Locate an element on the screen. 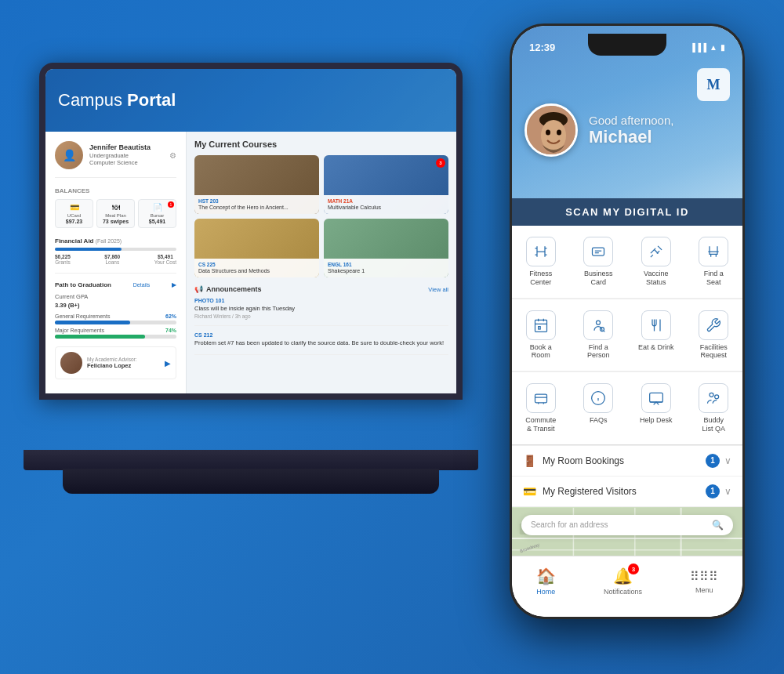 The height and width of the screenshot is (674, 784). help-desk-icon is located at coordinates (656, 398).